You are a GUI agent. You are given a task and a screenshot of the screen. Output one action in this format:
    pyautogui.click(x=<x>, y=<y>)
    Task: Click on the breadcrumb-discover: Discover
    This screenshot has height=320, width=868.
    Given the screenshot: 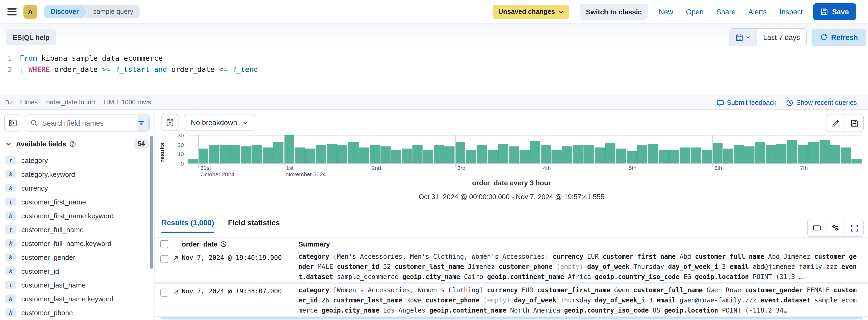 What is the action you would take?
    pyautogui.click(x=66, y=12)
    